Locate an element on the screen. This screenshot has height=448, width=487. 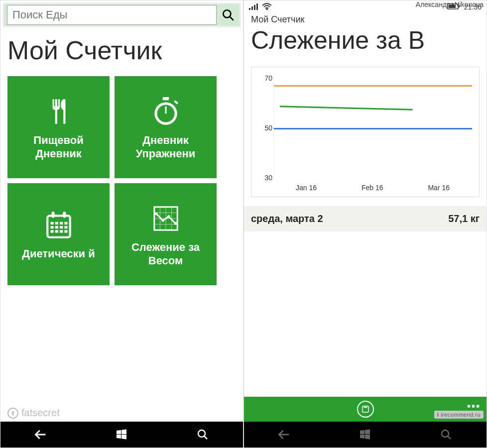
search-bar is located at coordinates (122, 15).